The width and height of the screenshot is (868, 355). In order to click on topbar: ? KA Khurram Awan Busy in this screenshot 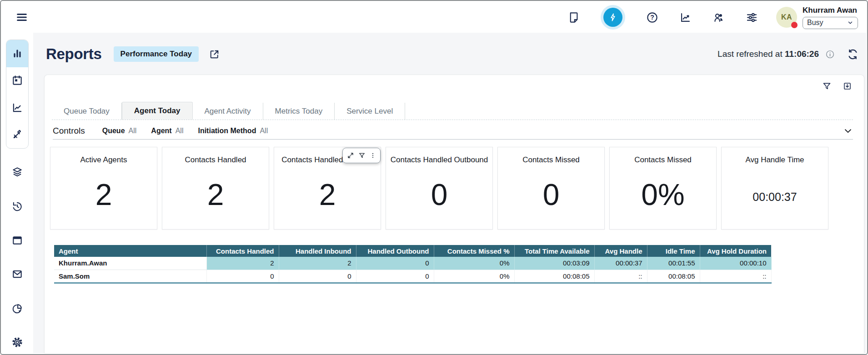, I will do `click(434, 17)`.